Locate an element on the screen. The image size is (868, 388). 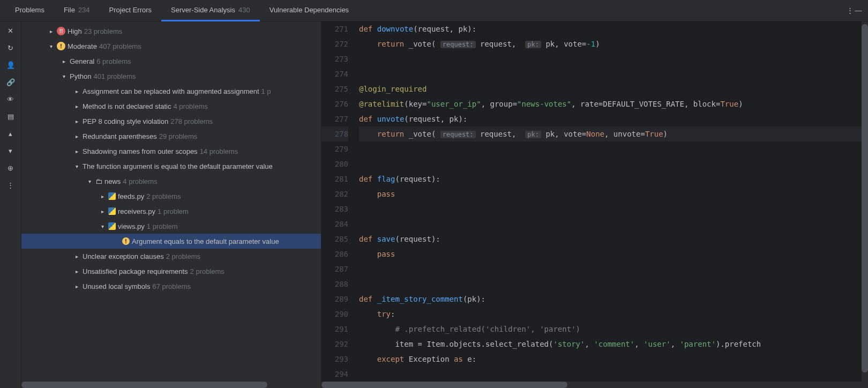
problem-argeq: ! Argument equals to the default paramet… is located at coordinates (171, 241).